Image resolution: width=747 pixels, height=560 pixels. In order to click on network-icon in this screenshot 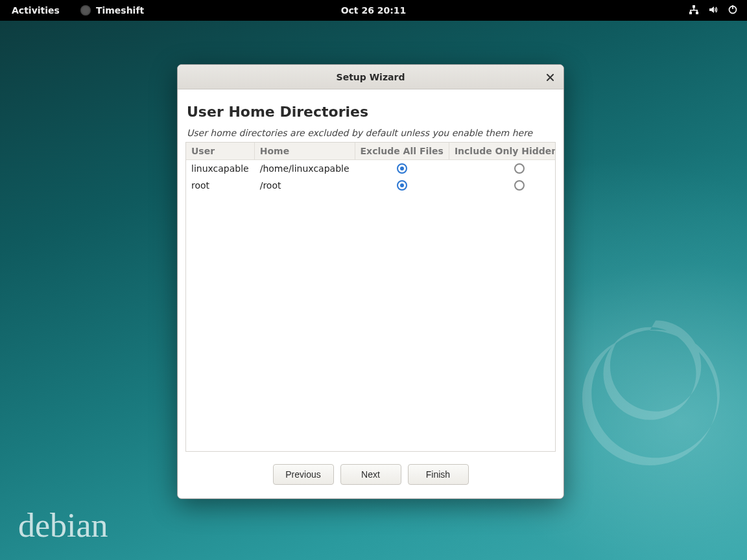, I will do `click(694, 10)`.